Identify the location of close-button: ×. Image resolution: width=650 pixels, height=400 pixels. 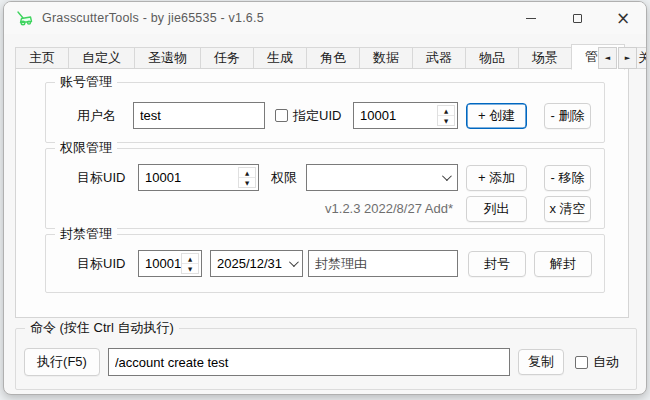
(623, 18).